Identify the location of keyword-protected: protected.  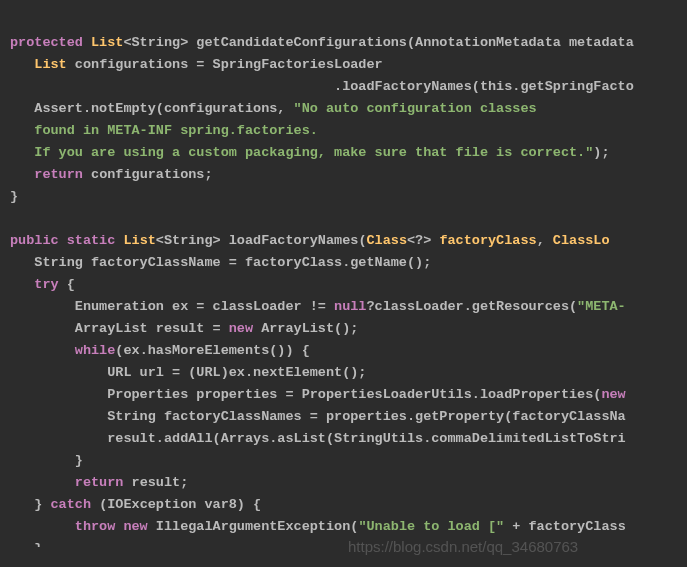
(50, 42).